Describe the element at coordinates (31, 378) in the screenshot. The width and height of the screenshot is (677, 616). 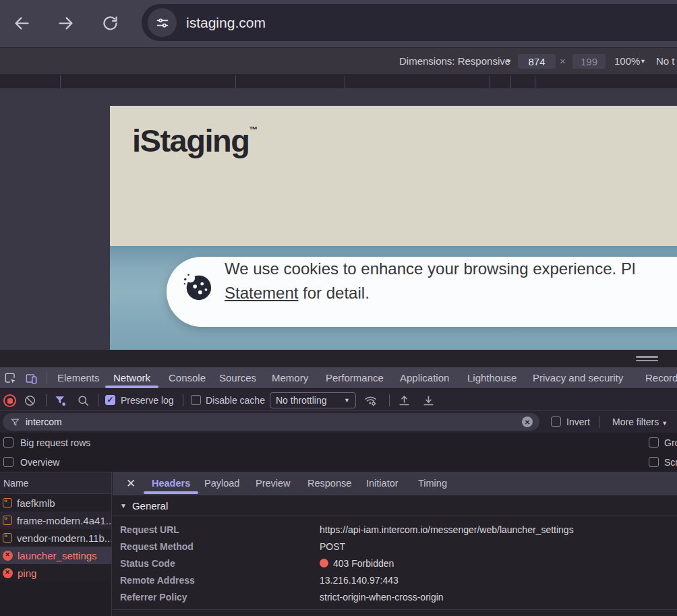
I see `device-toolbar-toggle-icon` at that location.